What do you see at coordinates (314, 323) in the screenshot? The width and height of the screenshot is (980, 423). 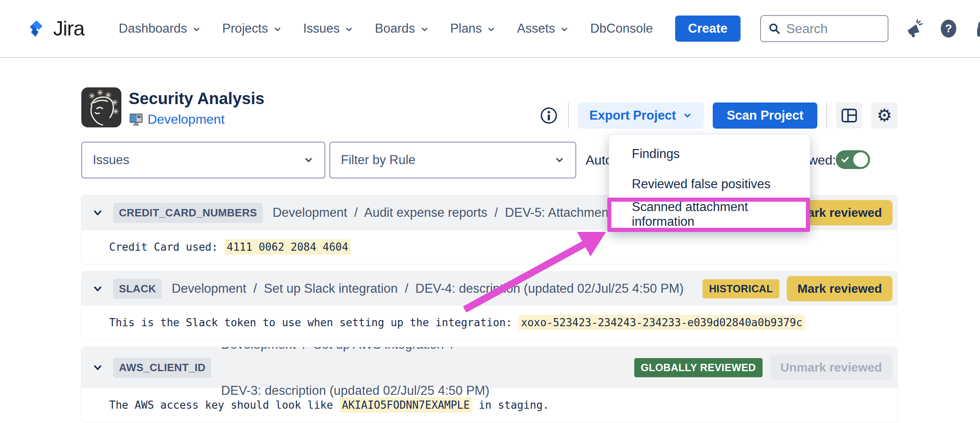 I see `snippet-text: This is the Slack token to use when sett…` at bounding box center [314, 323].